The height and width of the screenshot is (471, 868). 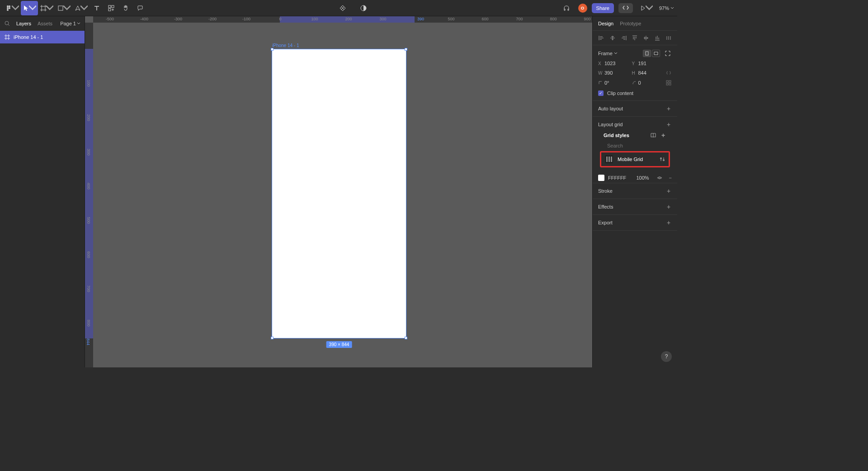 I want to click on fill-hex-value: FFFFFF, so click(x=620, y=178).